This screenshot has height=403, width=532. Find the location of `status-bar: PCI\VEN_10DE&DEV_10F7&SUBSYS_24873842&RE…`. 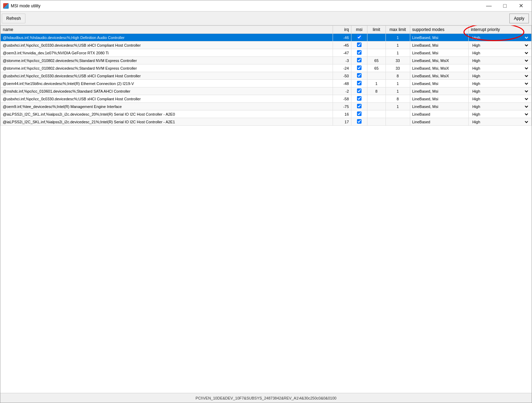

status-bar: PCI\VEN_10DE&DEV_10F7&SUBSYS_24873842&RE… is located at coordinates (266, 398).